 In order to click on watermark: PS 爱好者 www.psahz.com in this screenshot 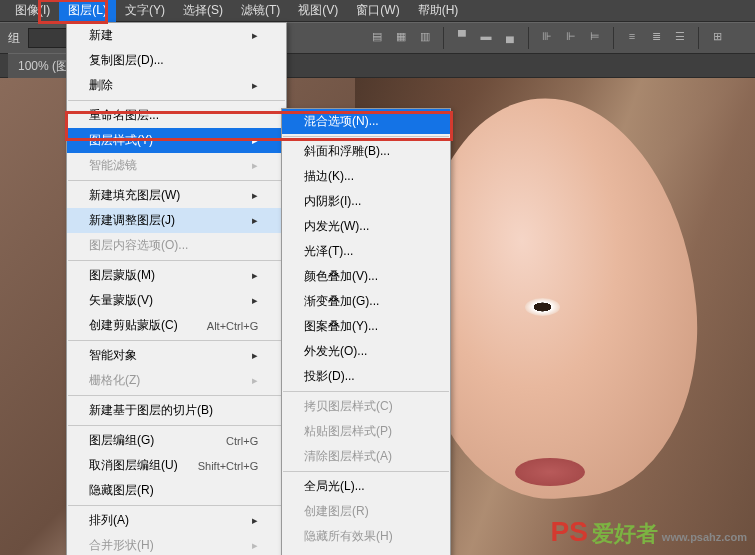, I will do `click(648, 532)`.